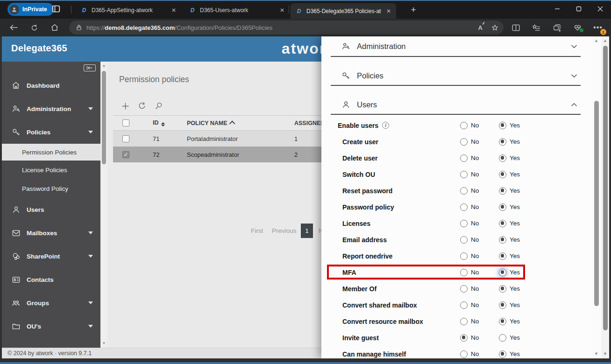 Image resolution: width=611 pixels, height=364 pixels. What do you see at coordinates (104, 118) in the screenshot?
I see `scrollbar-thumb` at bounding box center [104, 118].